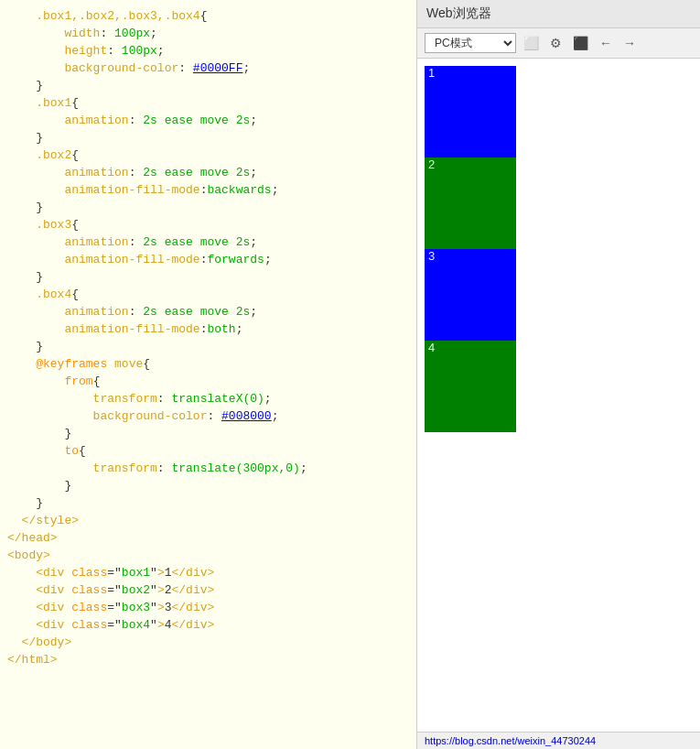  What do you see at coordinates (558, 15) in the screenshot?
I see `browser-title: Web浏览器` at bounding box center [558, 15].